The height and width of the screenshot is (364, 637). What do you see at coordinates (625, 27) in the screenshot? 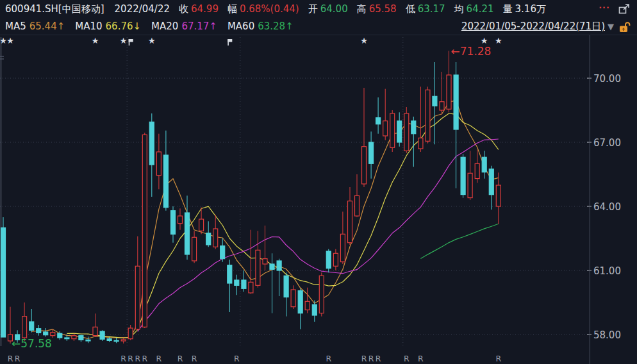
I see `lock-icon` at bounding box center [625, 27].